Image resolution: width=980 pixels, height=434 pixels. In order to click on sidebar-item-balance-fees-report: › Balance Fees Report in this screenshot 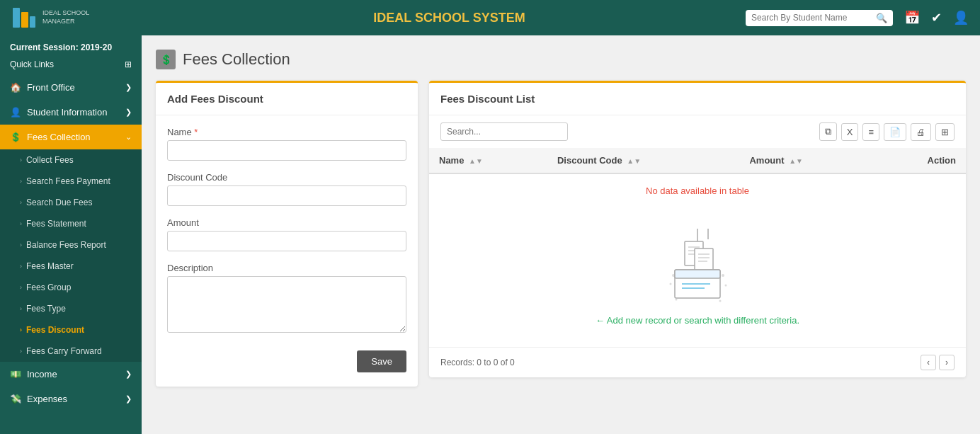, I will do `click(71, 245)`.